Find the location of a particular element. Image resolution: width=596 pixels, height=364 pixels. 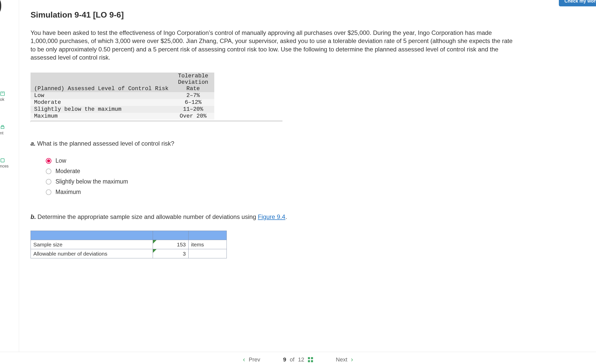

prev-label: Prev is located at coordinates (254, 360).